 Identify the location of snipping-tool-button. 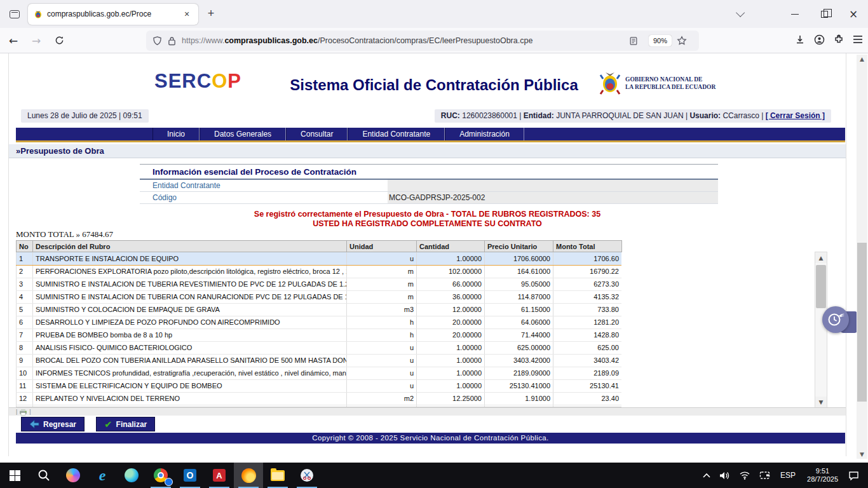
(307, 475).